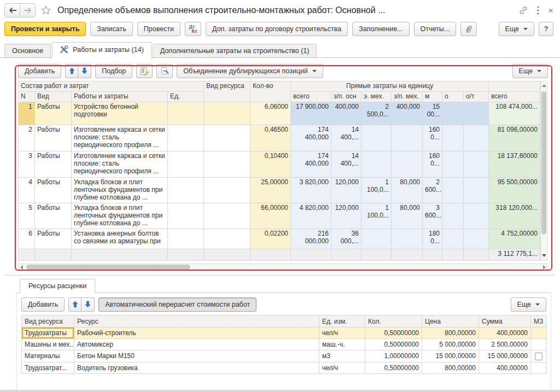 This screenshot has width=560, height=392. Describe the element at coordinates (45, 29) in the screenshot. I see `post-and-close-button: Провести и закрыть` at that location.